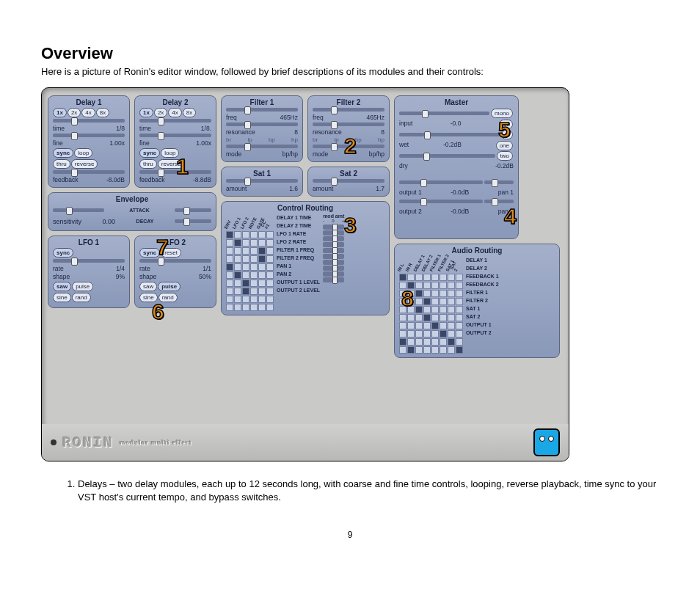  I want to click on master-input-slider, so click(445, 113).